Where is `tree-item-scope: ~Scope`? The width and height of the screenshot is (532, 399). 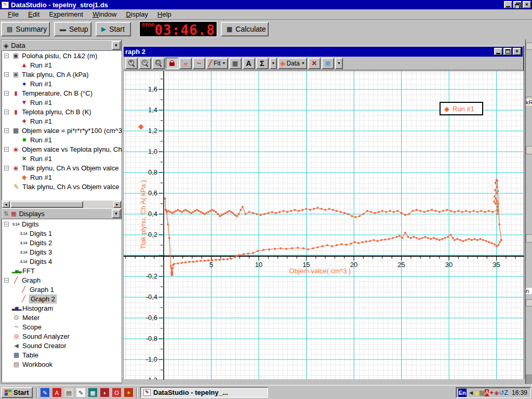
tree-item-scope: ~Scope is located at coordinates (62, 327).